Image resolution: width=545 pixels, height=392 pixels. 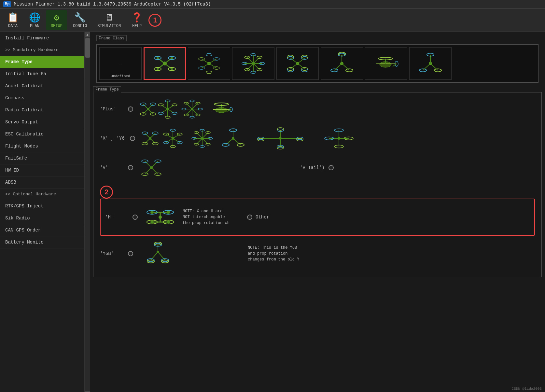 What do you see at coordinates (42, 134) in the screenshot?
I see `sidebar-item-esc-cal: ESC Calibratio` at bounding box center [42, 134].